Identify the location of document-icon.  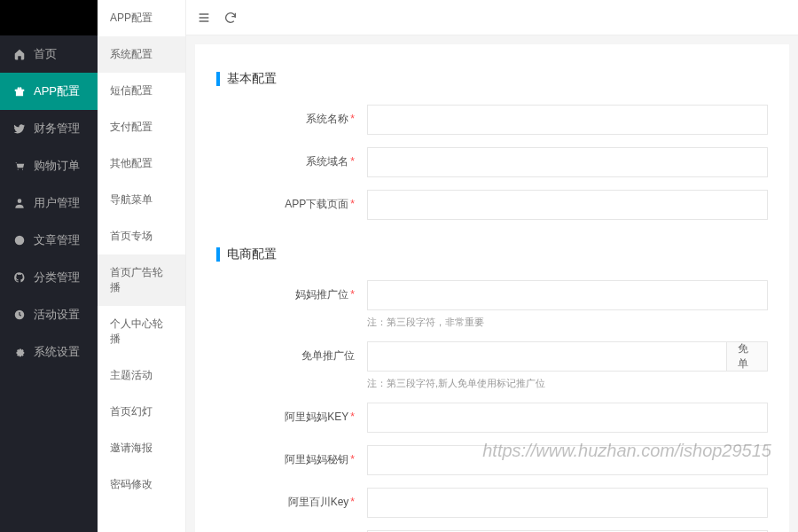
(20, 240).